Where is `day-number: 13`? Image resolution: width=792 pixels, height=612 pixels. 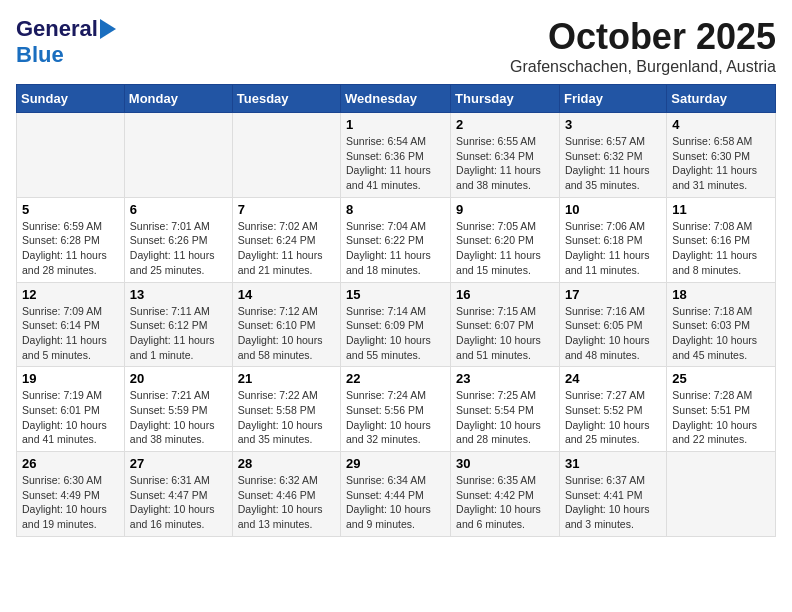
day-number: 13 is located at coordinates (178, 294).